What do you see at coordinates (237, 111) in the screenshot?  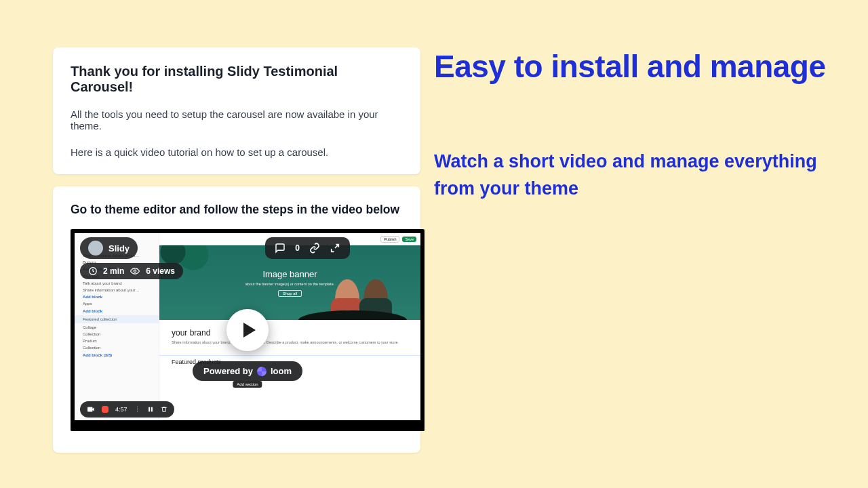 I see `thank-you-card: Thank you for installing Slidy Testimoni…` at bounding box center [237, 111].